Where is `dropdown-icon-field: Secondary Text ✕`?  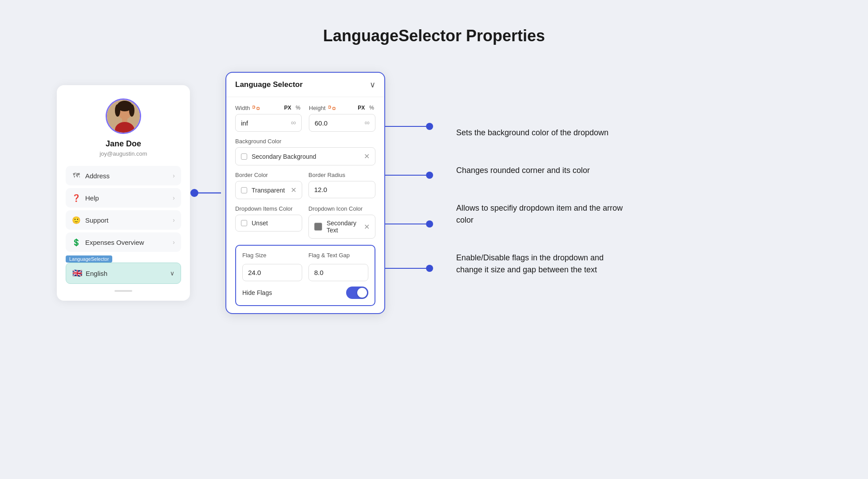
dropdown-icon-field: Secondary Text ✕ is located at coordinates (342, 227).